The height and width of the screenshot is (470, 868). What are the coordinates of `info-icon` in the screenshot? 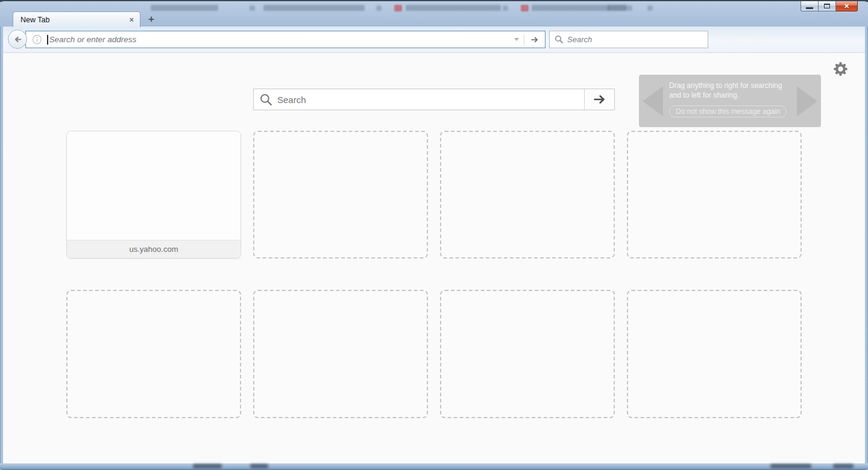 It's located at (37, 40).